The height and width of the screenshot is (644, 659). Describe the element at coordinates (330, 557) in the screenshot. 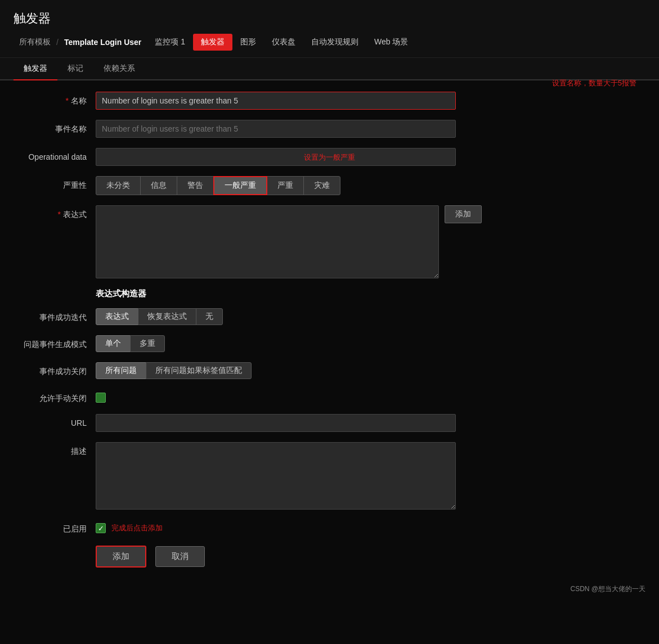

I see `bottom-actions: 添加 取消` at that location.